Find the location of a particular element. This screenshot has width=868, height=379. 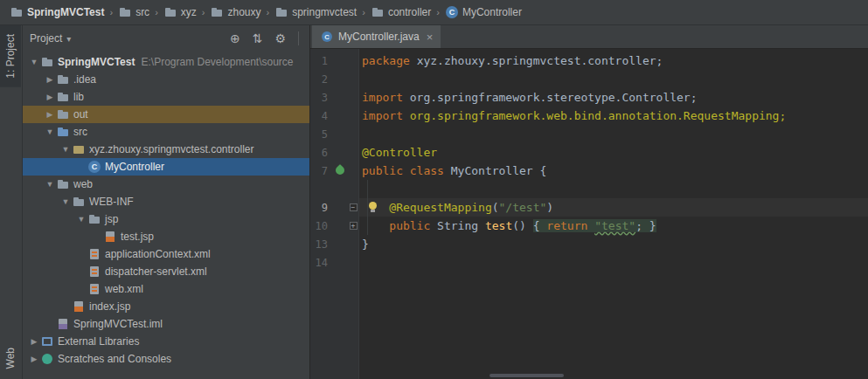

tree-item-label: External Libraries is located at coordinates (98, 341).